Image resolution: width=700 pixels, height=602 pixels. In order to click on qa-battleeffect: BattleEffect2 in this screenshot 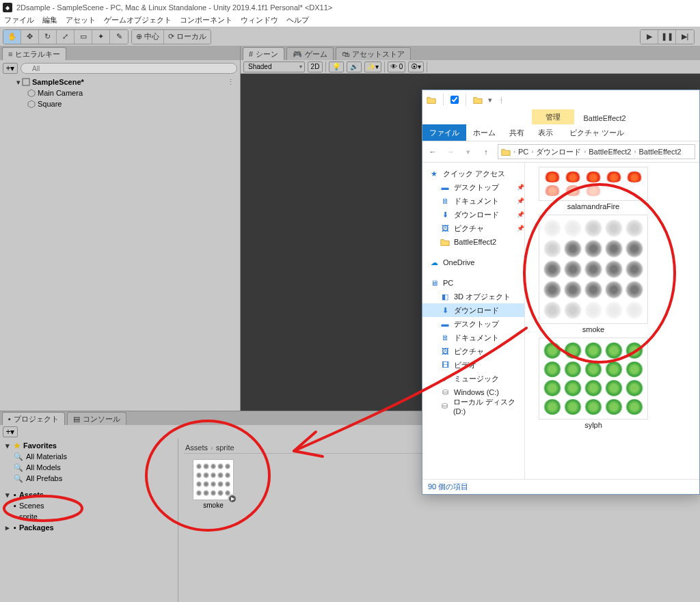, I will do `click(473, 242)`.